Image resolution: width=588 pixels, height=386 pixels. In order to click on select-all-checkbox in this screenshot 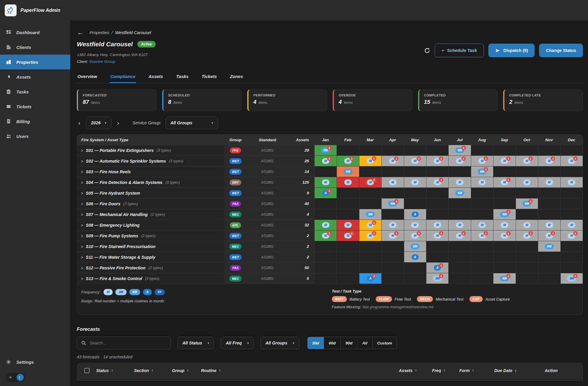, I will do `click(87, 371)`.